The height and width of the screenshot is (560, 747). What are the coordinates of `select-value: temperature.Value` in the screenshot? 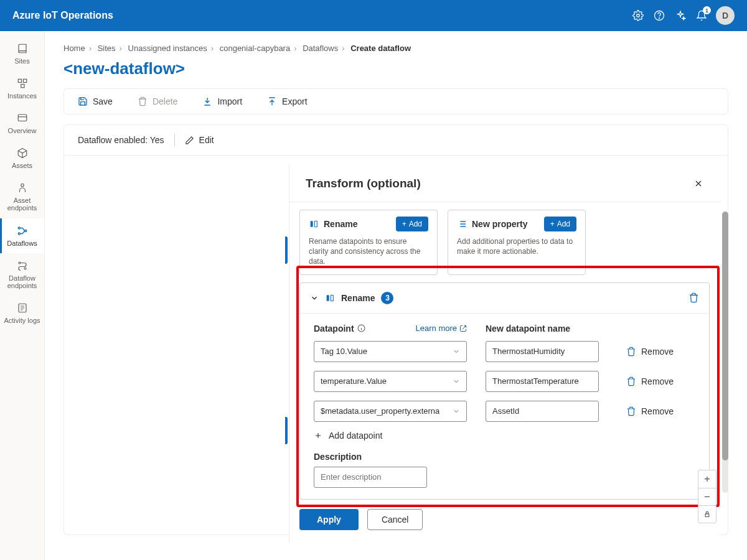 It's located at (354, 381).